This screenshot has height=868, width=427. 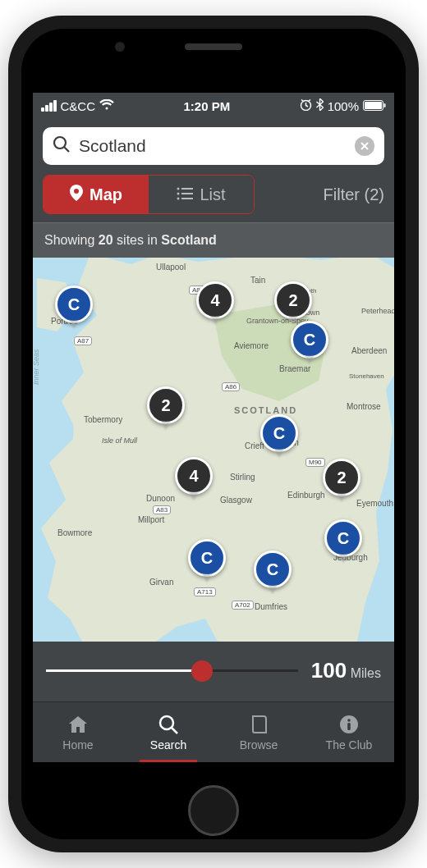 I want to click on carrier-label: C&CC, so click(x=79, y=107).